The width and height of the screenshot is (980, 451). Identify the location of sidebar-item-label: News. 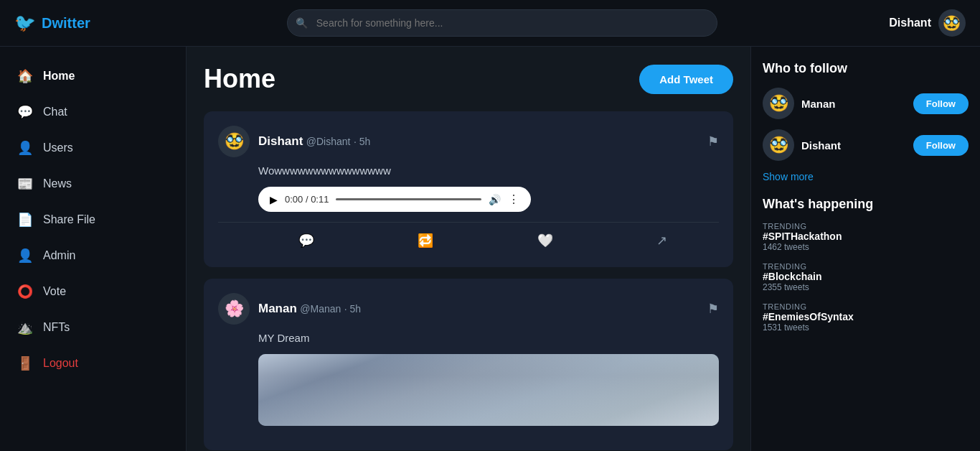
(57, 184).